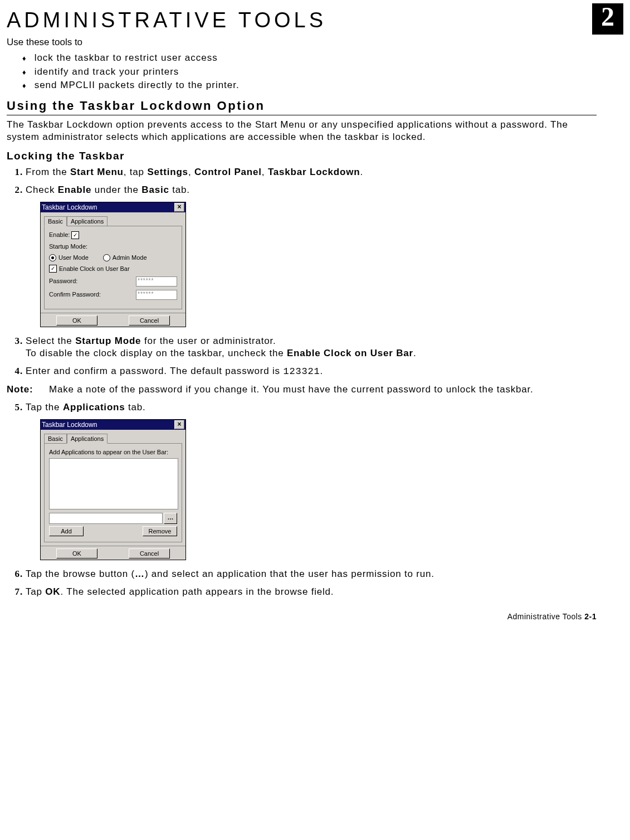 The height and width of the screenshot is (840, 630). I want to click on chapter-badge: 2, so click(608, 19).